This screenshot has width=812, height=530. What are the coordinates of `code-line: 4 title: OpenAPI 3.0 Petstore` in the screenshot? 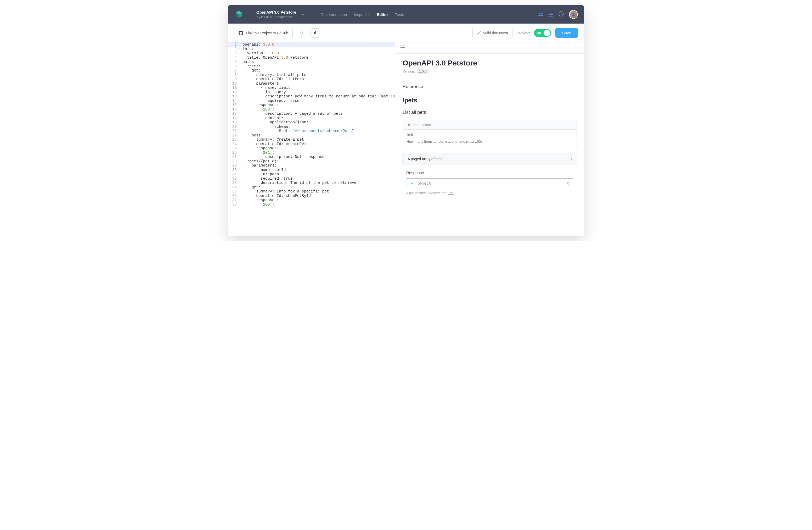 It's located at (311, 58).